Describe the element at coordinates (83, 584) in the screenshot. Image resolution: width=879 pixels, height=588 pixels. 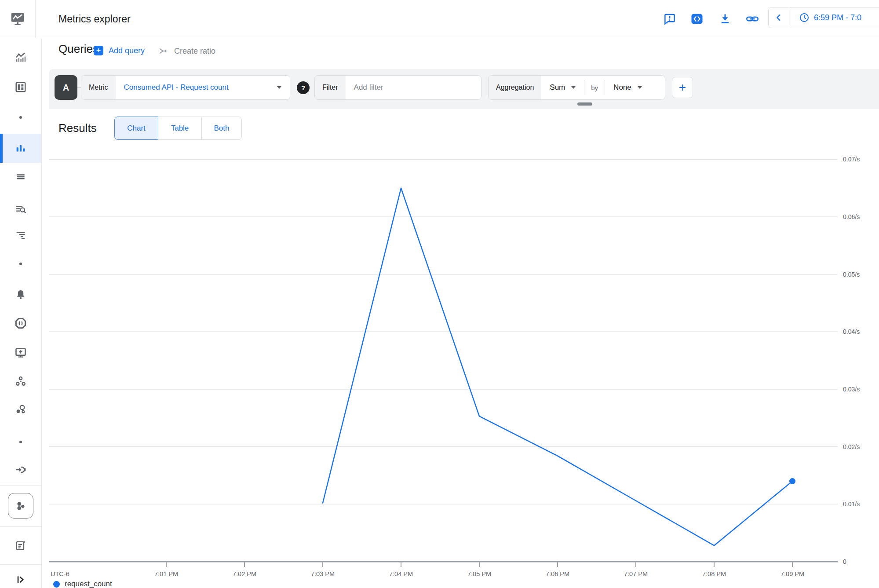
I see `chart-legend: request_count` at that location.